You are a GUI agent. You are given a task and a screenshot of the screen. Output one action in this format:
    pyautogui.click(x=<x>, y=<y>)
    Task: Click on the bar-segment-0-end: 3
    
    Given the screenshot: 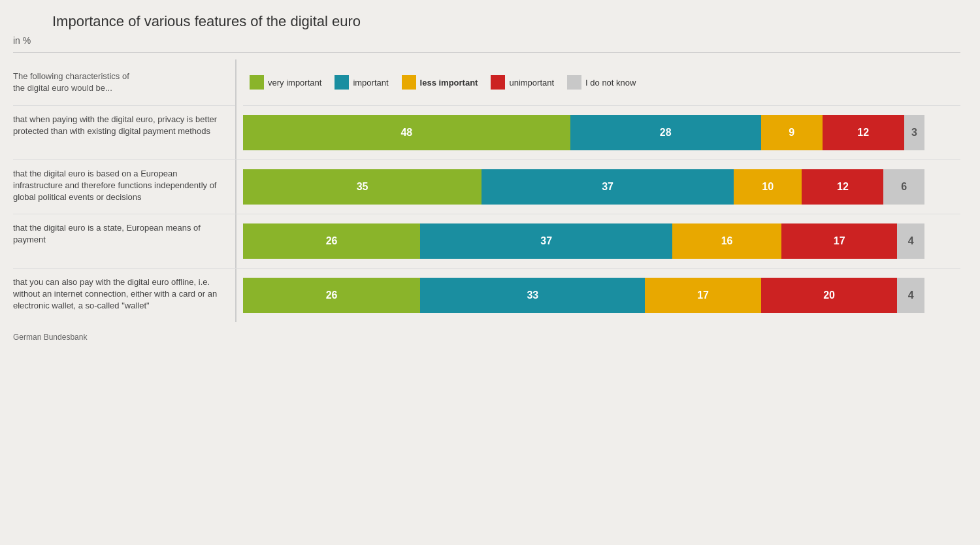 What is the action you would take?
    pyautogui.click(x=915, y=133)
    